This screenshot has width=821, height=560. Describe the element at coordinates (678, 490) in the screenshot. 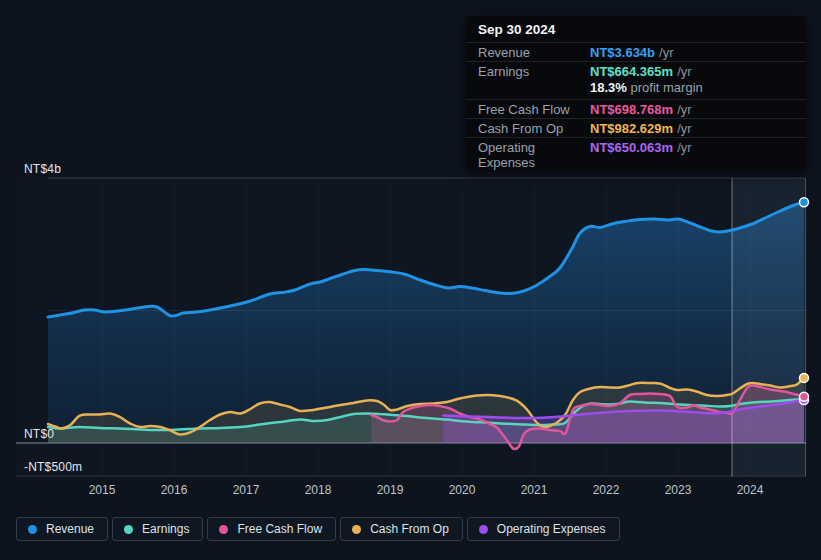

I see `x-axis-label-2023: 2023` at that location.